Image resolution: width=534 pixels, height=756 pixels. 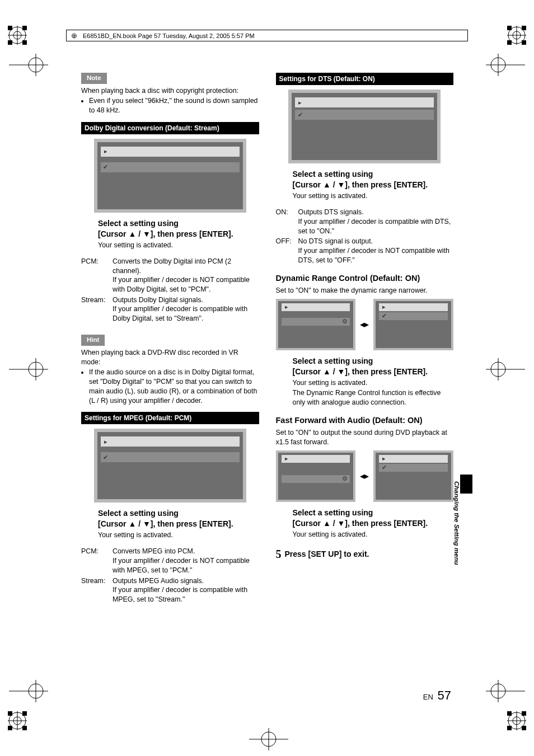 What do you see at coordinates (267, 36) in the screenshot?
I see `running-head: ⊕ E6851BD_EN.book Page 57 Tuesday, Augus…` at bounding box center [267, 36].